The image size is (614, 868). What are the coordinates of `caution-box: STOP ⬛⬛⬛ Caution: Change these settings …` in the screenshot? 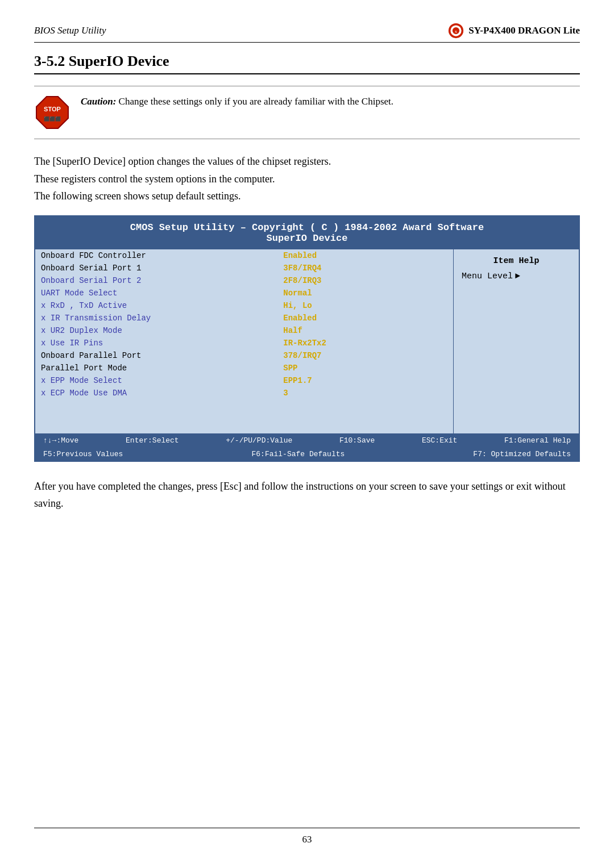 It's located at (307, 112).